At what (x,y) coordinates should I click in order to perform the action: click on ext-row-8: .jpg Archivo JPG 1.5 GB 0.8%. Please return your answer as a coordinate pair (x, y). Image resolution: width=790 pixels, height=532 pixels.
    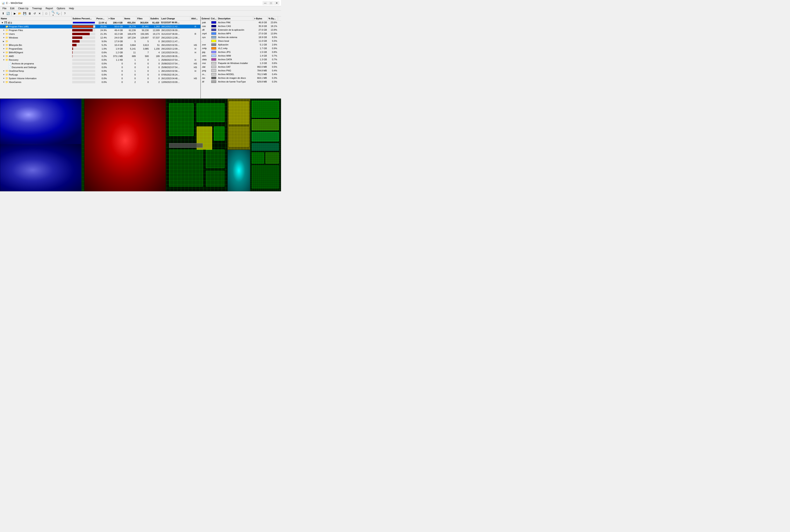
    Looking at the image, I should click on (241, 52).